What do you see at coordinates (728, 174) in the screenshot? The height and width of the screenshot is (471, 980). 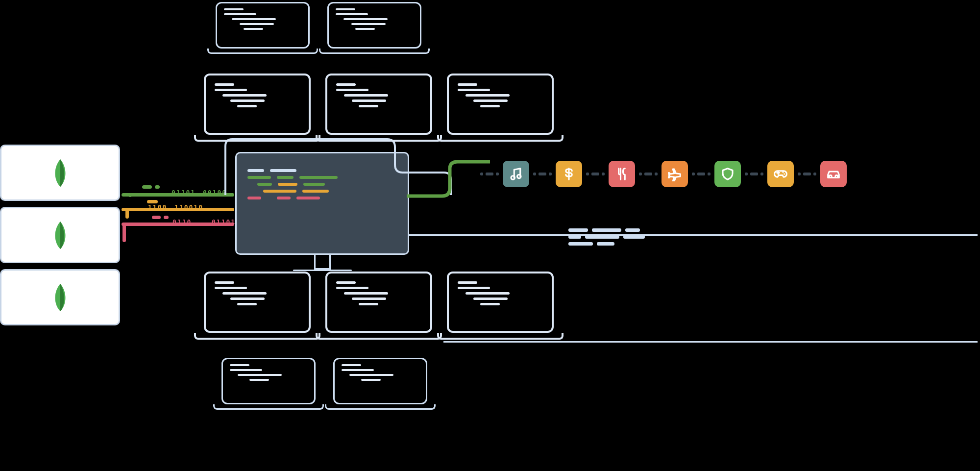 I see `app-security-icon` at bounding box center [728, 174].